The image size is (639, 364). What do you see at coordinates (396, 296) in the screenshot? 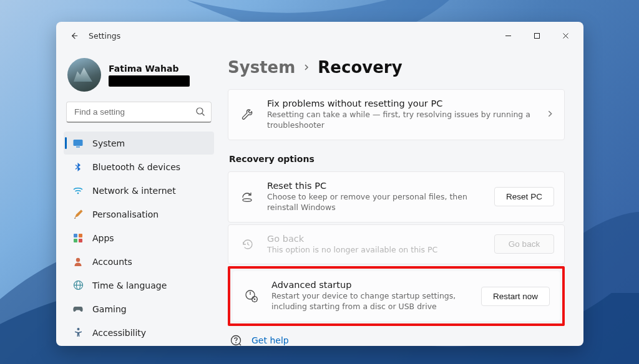
I see `annotation-highlight: Advanced startup Restart your device to …` at bounding box center [396, 296].